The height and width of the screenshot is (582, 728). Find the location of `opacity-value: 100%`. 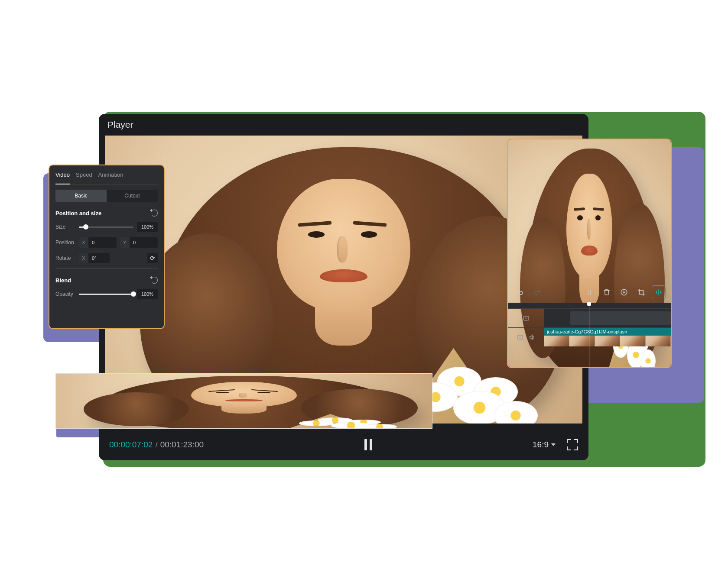

opacity-value: 100% is located at coordinates (147, 294).